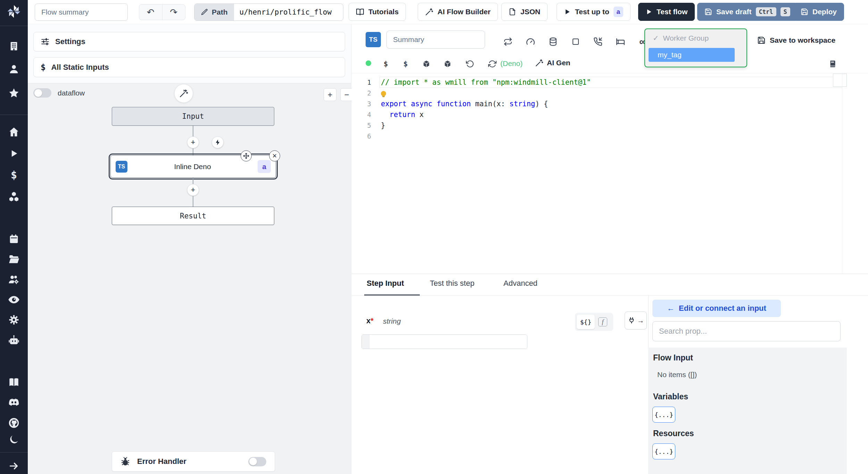 The image size is (868, 474). Describe the element at coordinates (553, 42) in the screenshot. I see `cache-database-icon` at that location.